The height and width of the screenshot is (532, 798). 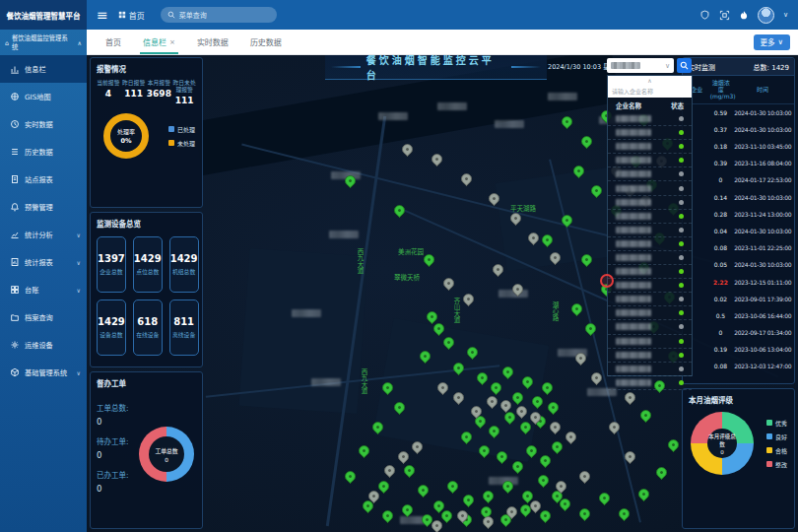 I want to click on home-shortcut: 首页, so click(x=132, y=16).